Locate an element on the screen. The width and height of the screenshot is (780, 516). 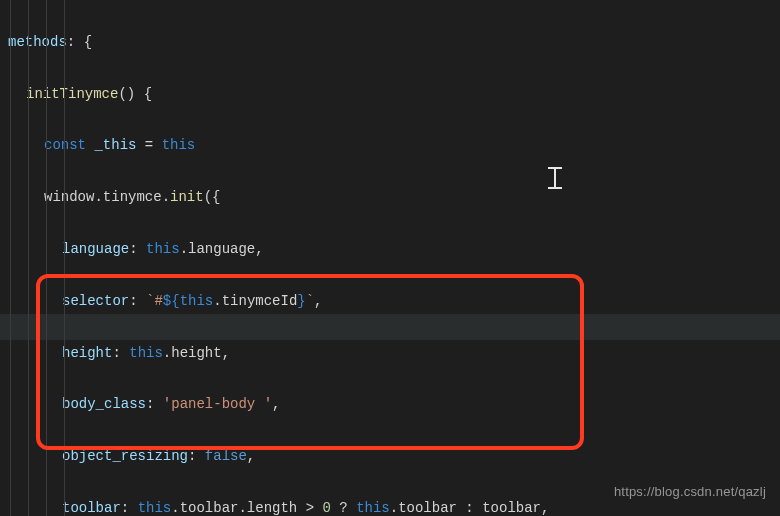
code-line: initTinymce() { is located at coordinates (394, 95).